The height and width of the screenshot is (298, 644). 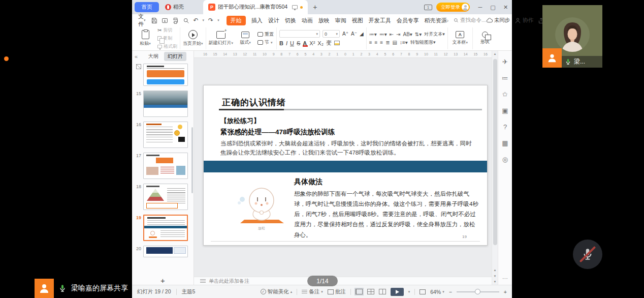 I want to click on menu-tab-2: 设计, so click(x=274, y=20).